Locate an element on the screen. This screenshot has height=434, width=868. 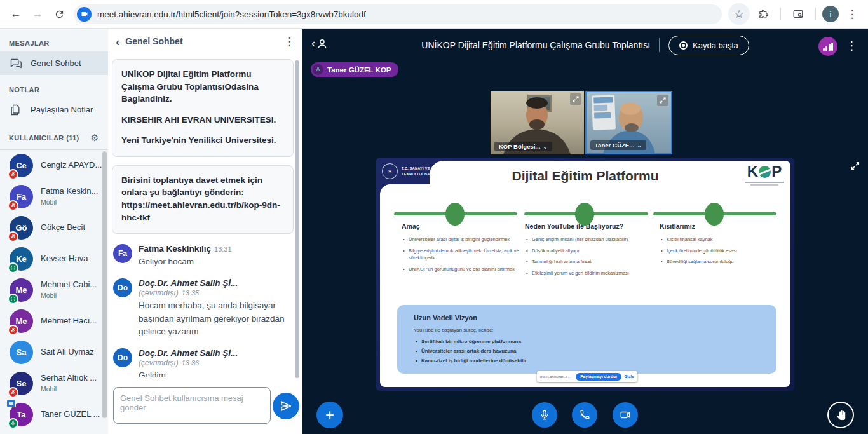
address-bar: meet.ahievran.edu.tr/html5client/join?se… is located at coordinates (398, 14).